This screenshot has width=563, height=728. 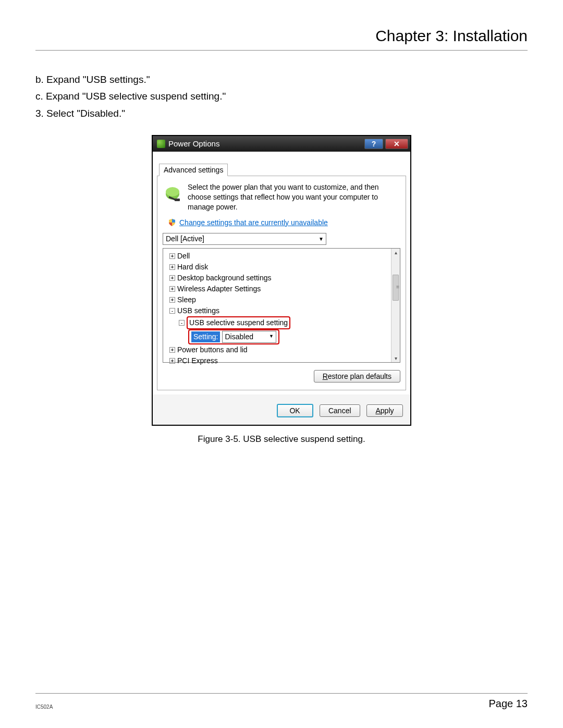 I want to click on restore-defaults-button: Restore plan defaults, so click(x=357, y=376).